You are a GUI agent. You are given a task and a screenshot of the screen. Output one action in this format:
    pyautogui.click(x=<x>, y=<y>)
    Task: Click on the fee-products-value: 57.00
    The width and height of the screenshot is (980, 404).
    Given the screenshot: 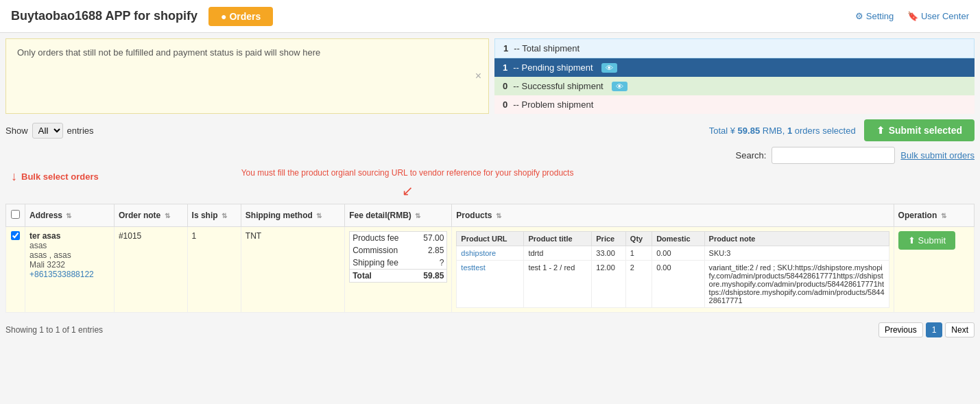 What is the action you would take?
    pyautogui.click(x=431, y=239)
    